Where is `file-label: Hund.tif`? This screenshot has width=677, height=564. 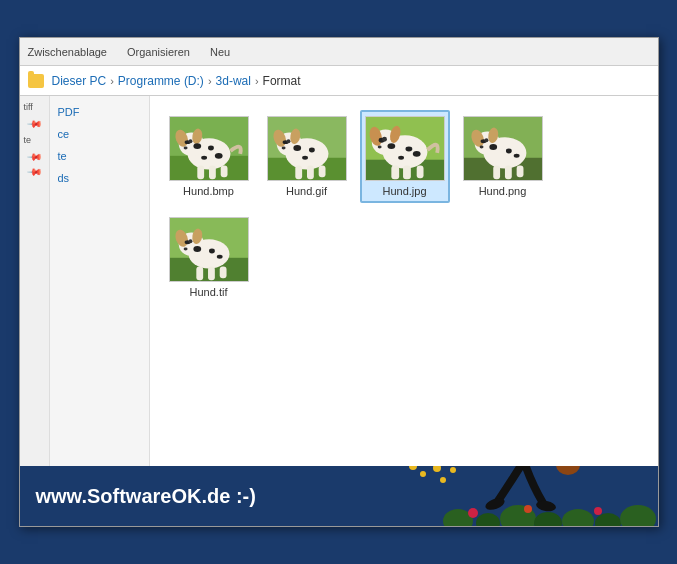
file-label: Hund.tif is located at coordinates (209, 292).